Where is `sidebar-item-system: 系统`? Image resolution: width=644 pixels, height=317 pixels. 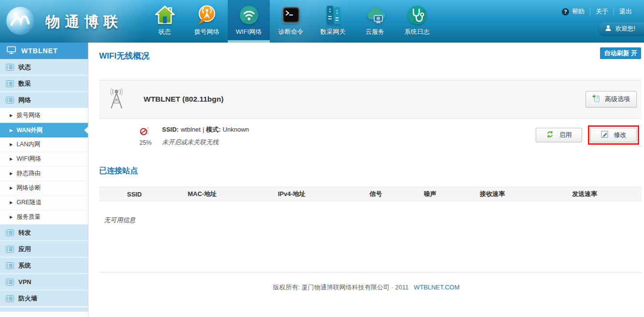 sidebar-item-system: 系统 is located at coordinates (44, 266).